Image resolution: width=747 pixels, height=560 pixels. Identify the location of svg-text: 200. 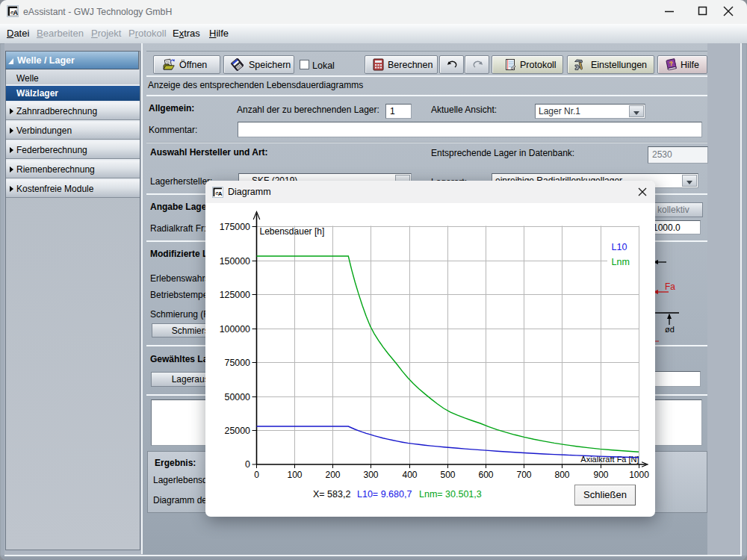
(332, 475).